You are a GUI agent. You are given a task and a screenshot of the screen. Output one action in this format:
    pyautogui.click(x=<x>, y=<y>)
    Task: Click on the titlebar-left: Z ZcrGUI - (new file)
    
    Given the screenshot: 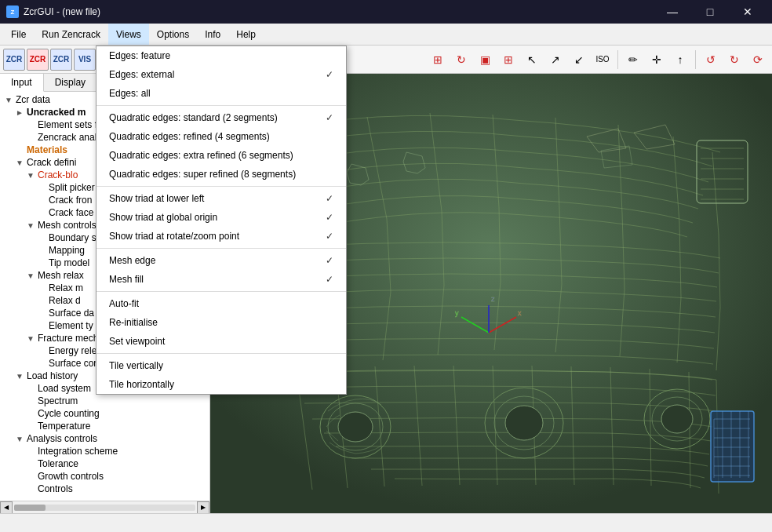 What is the action you would take?
    pyautogui.click(x=53, y=12)
    